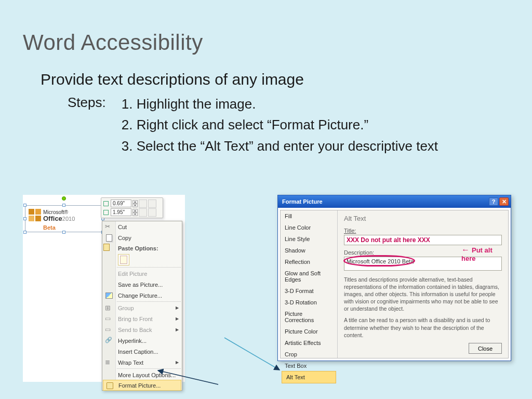  I want to click on dialog-help-button: ?, so click(494, 202).